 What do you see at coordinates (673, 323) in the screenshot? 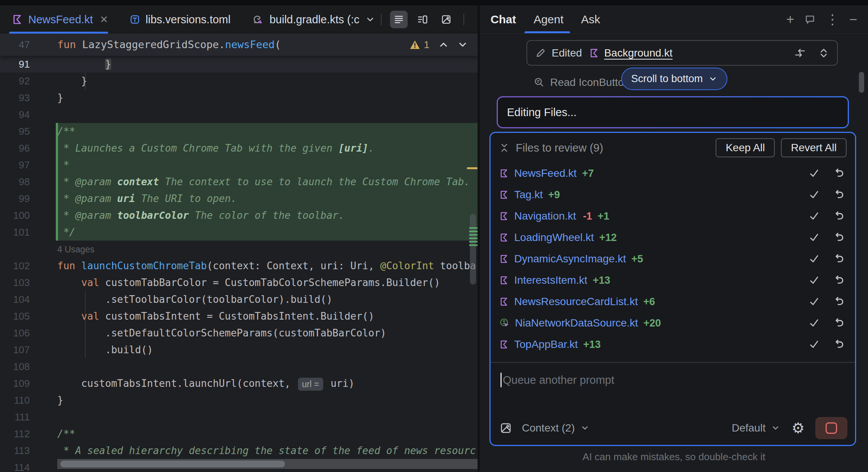
I see `file-review-row: NiaNetworkDataSource.kt+20` at bounding box center [673, 323].